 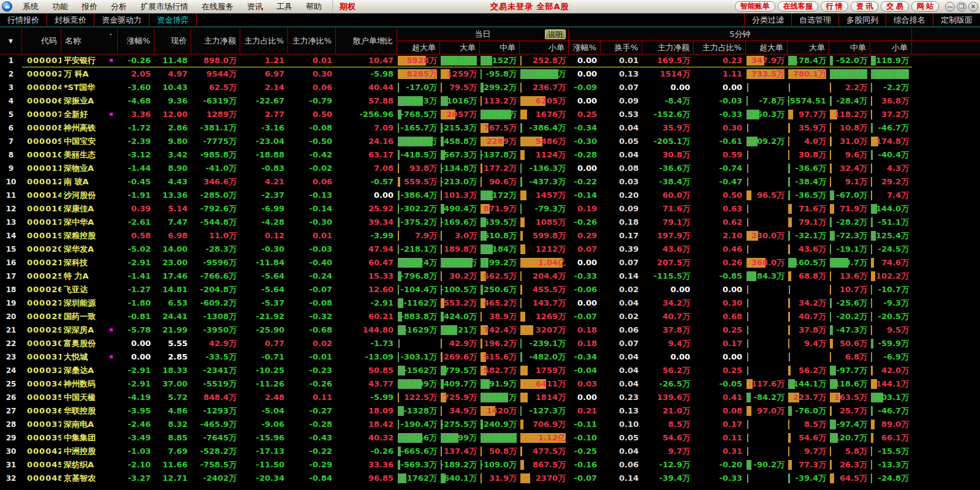 What do you see at coordinates (490, 236) in the screenshot?
I see `table-row: 14000019深粮控股0.586.9811.0万0.120.01-3.997.…` at bounding box center [490, 236].